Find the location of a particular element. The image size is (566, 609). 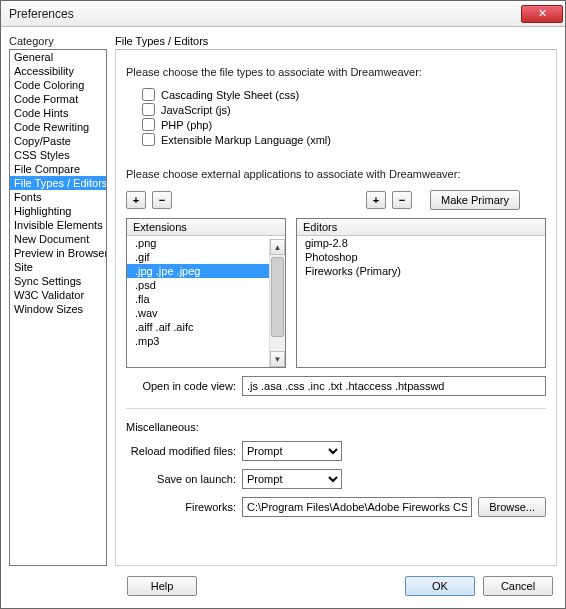

extensions-scrollbar: ▲ ▼ is located at coordinates (277, 303).